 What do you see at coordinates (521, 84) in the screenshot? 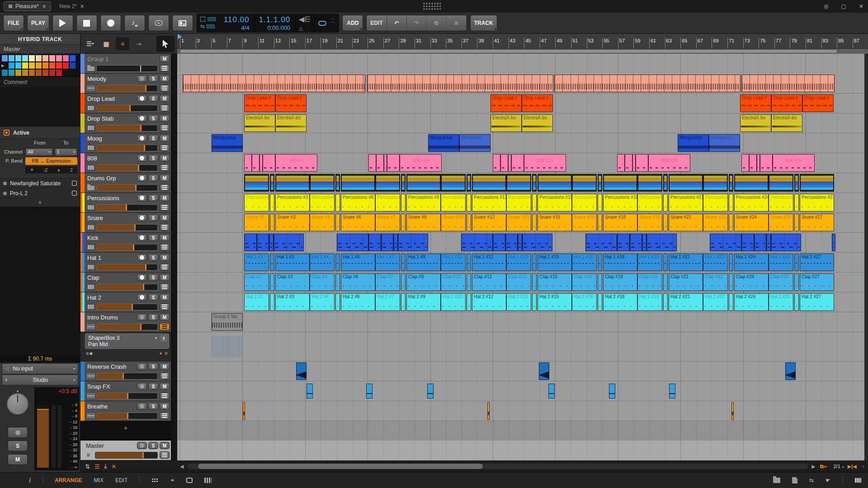
I see `lane-melody` at bounding box center [521, 84].